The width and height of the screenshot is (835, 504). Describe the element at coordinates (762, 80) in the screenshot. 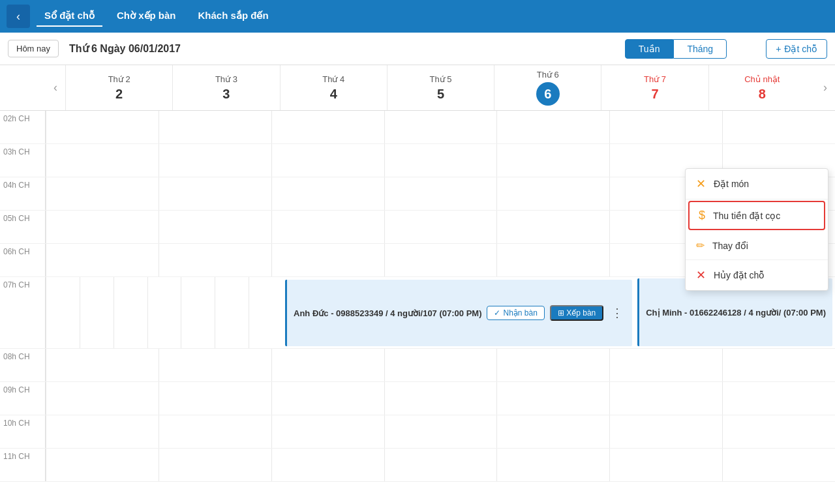

I see `day-name: Chủ nhật` at that location.